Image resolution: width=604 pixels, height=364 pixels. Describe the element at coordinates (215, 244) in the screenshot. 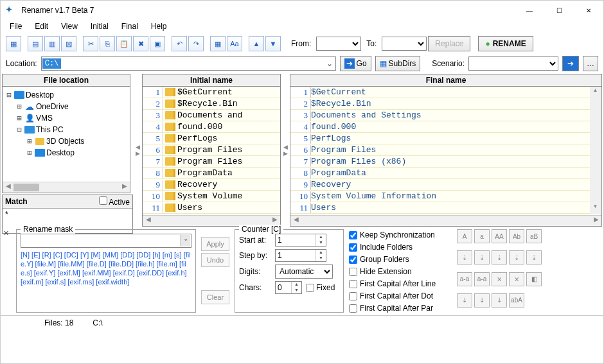

I see `apply-button: Apply` at that location.